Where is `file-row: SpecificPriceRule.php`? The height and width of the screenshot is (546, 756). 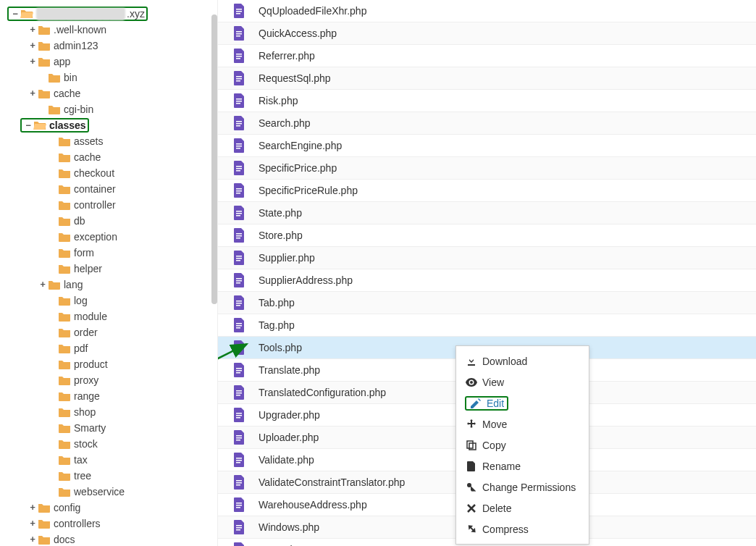
file-row: SpecificPriceRule.php is located at coordinates (487, 191).